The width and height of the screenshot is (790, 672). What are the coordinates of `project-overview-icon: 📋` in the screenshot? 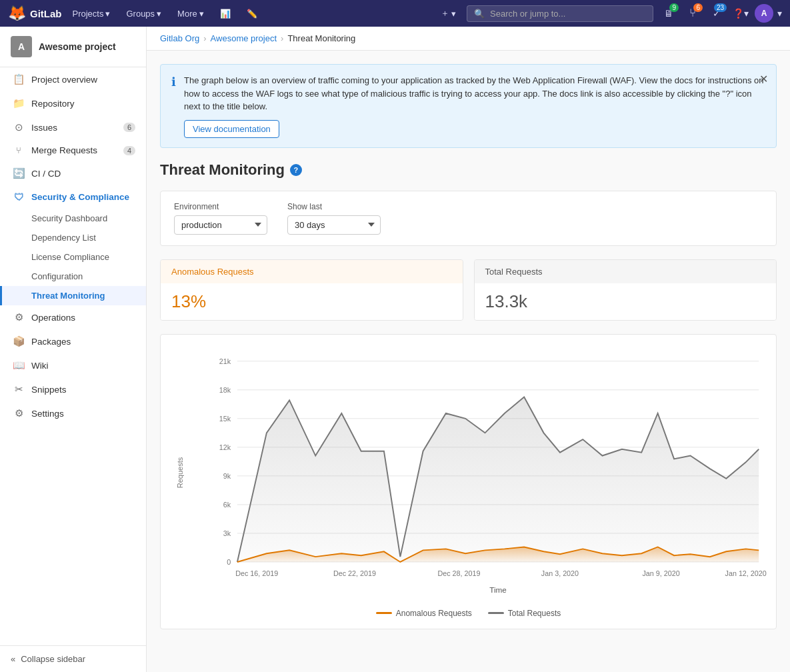 It's located at (19, 79).